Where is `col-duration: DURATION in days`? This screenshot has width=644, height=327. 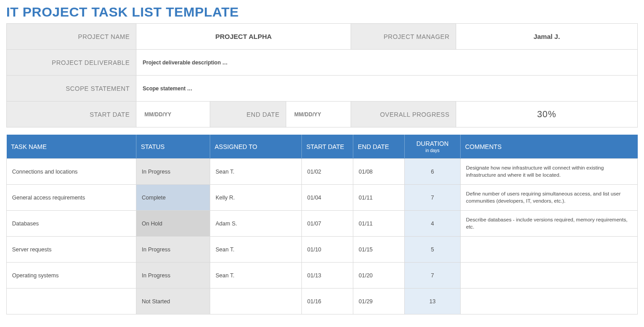 col-duration: DURATION in days is located at coordinates (433, 147).